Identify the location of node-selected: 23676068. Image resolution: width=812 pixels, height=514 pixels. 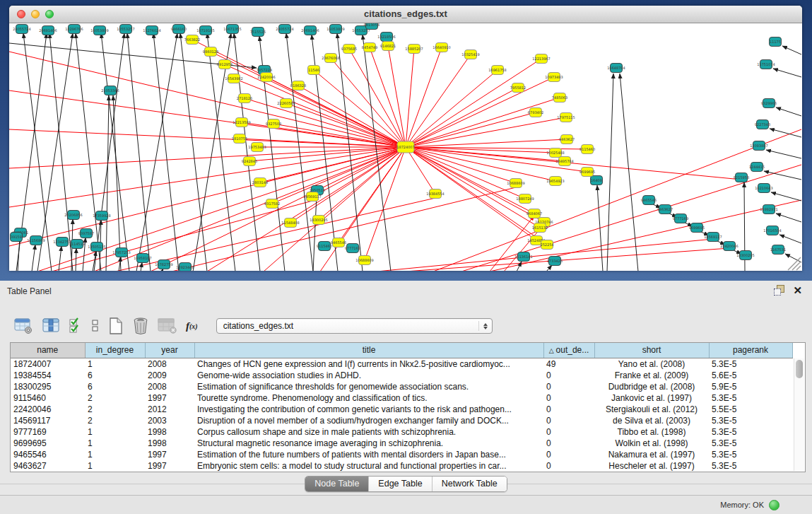
(331, 58).